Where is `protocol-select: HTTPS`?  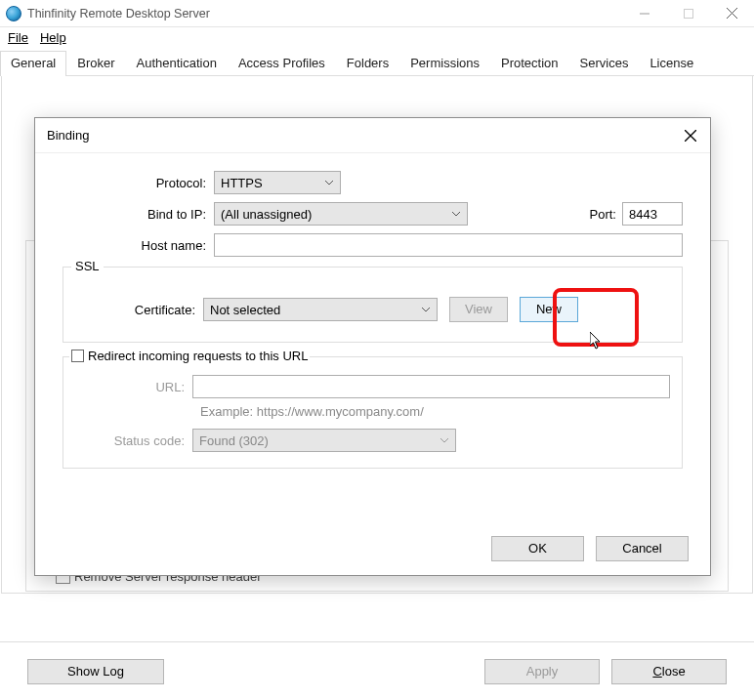
protocol-select: HTTPS is located at coordinates (277, 183).